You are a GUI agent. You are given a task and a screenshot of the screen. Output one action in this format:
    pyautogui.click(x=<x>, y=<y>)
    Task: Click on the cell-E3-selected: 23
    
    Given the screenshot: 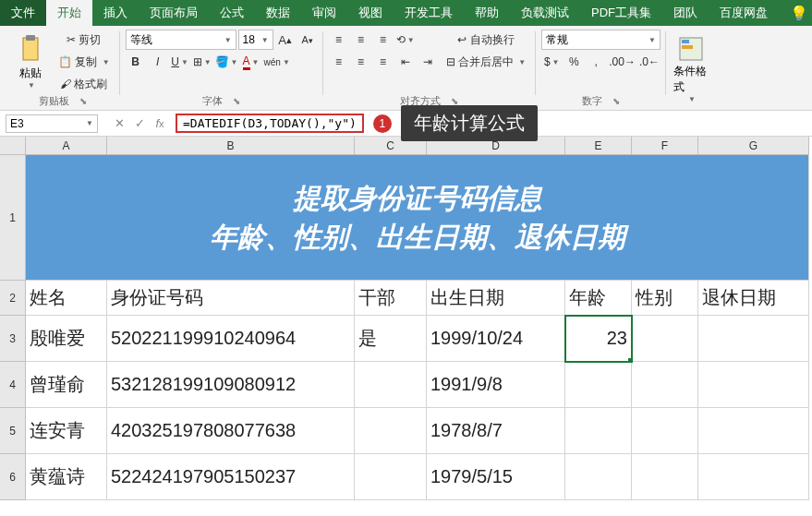 What is the action you would take?
    pyautogui.click(x=599, y=339)
    